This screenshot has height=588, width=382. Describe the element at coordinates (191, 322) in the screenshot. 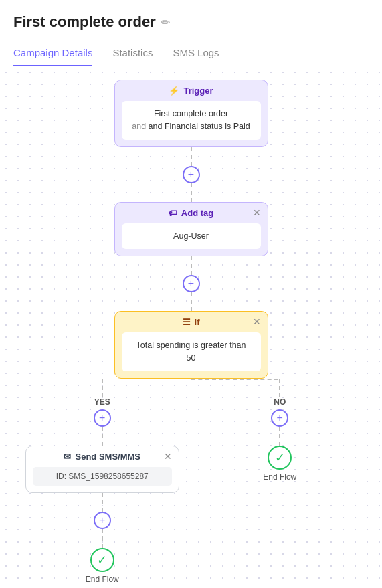

I see `if-header: ☰ If` at that location.